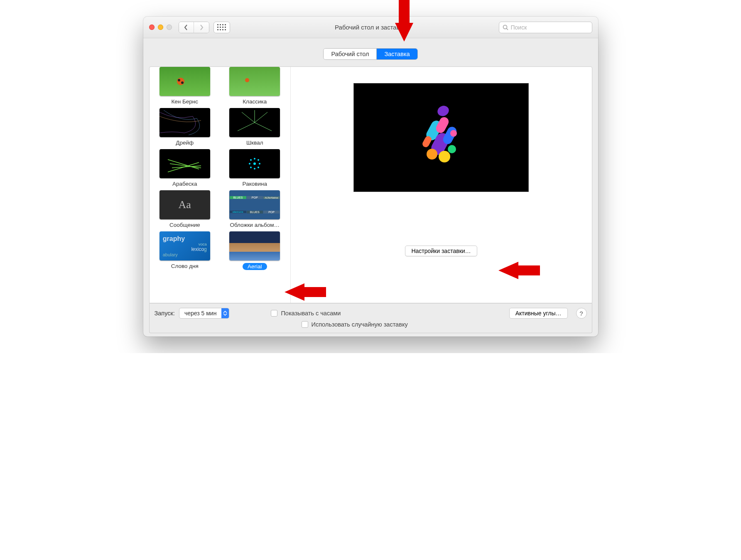 The width and height of the screenshot is (741, 560). I want to click on list-item: Арабеска, so click(184, 168).